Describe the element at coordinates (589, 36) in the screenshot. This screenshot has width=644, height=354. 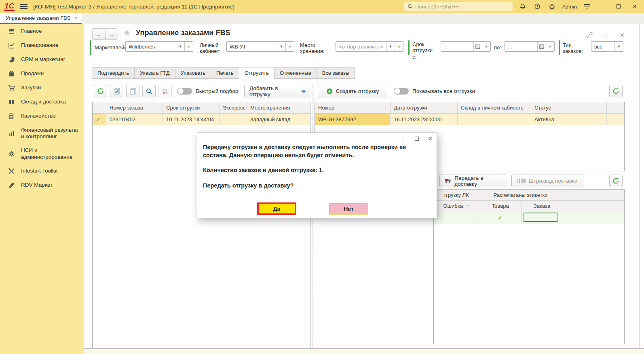
I see `get-link-icon` at that location.